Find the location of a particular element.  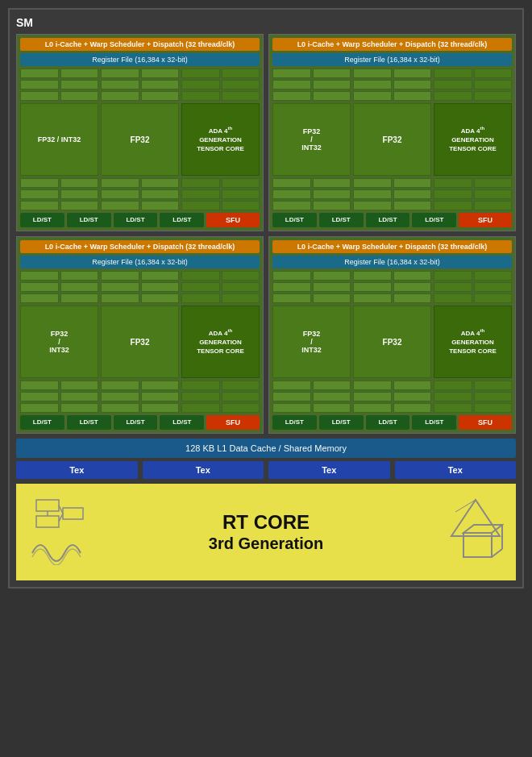

rt-core-line1: RT CORE is located at coordinates (266, 522).